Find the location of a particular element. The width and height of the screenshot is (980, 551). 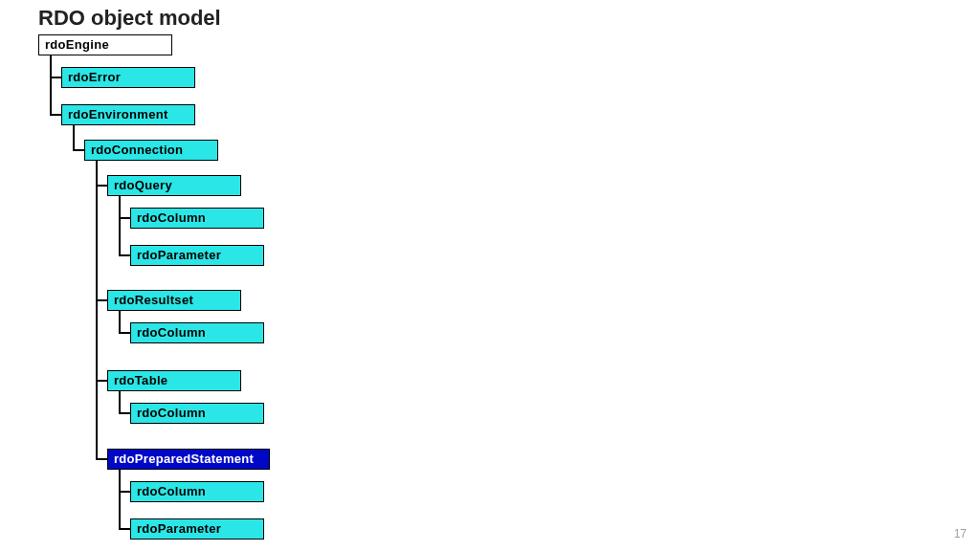

node-rdo-query: rdoQuery is located at coordinates (174, 186).